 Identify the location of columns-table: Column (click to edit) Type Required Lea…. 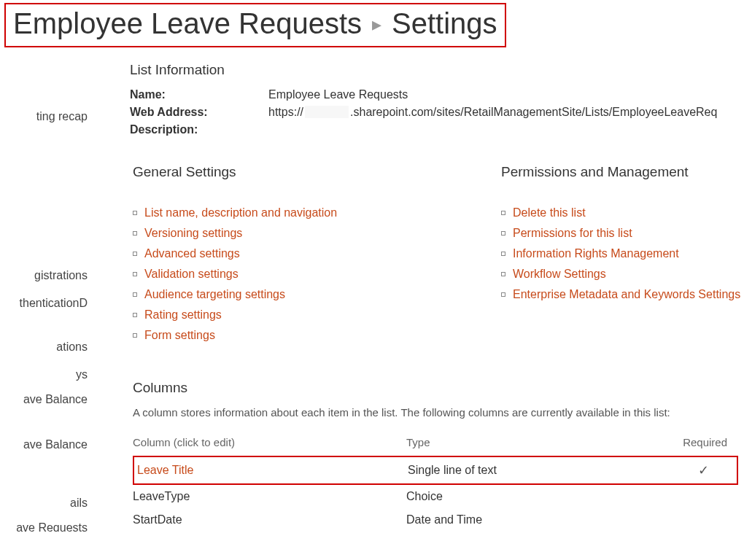
(435, 484).